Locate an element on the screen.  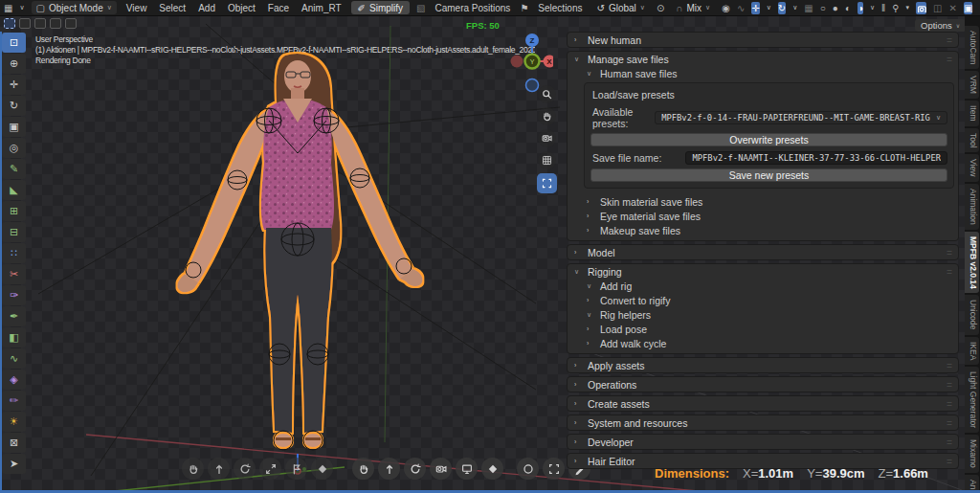
snap-select: ∩ Mix is located at coordinates (693, 8).